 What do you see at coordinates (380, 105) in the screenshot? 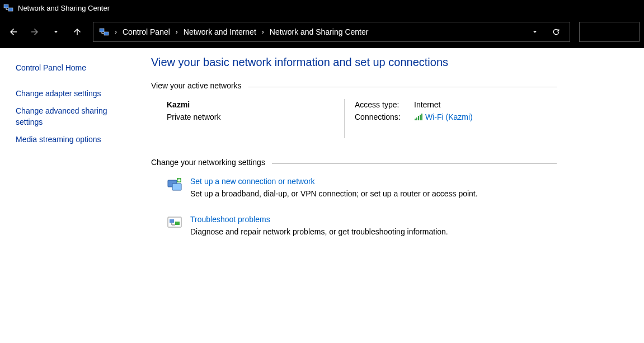
I see `access-type-label: Access type:` at bounding box center [380, 105].